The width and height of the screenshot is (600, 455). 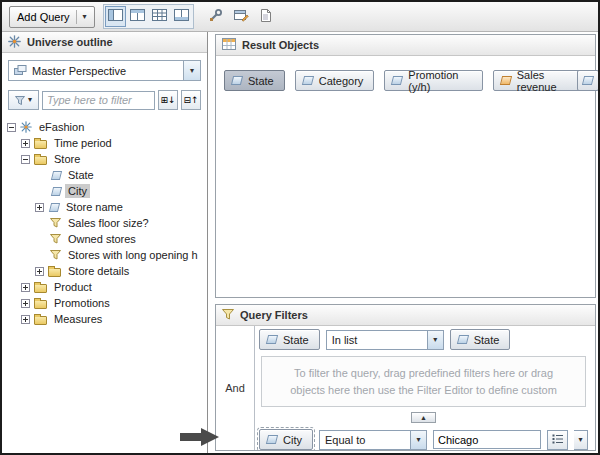 I want to click on pill-label: Sales revenue, so click(x=546, y=81).